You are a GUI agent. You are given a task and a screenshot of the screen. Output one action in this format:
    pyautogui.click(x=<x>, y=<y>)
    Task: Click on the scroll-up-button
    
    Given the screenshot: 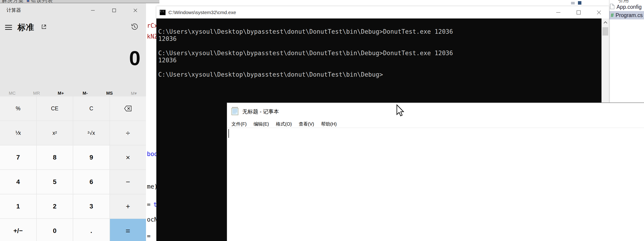 What is the action you would take?
    pyautogui.click(x=605, y=22)
    